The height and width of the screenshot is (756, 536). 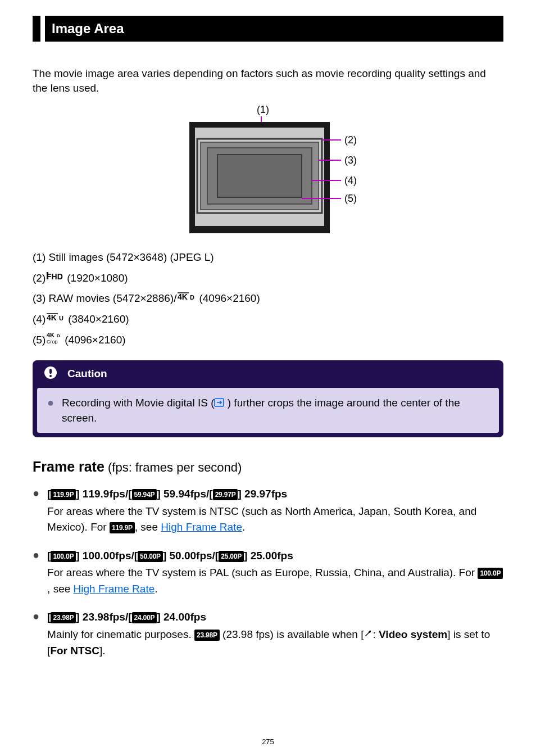 I want to click on reference-icon, so click(x=219, y=404).